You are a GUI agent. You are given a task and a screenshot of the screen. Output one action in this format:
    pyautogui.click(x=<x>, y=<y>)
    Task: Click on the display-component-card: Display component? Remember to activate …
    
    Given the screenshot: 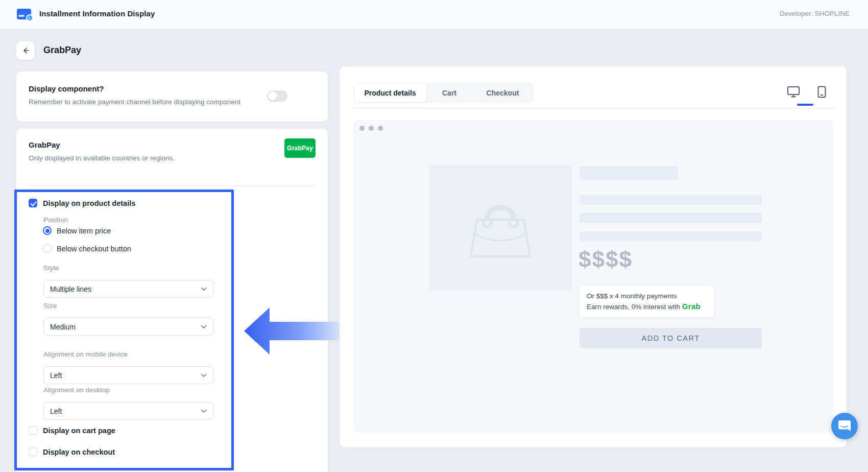 What is the action you would take?
    pyautogui.click(x=172, y=97)
    